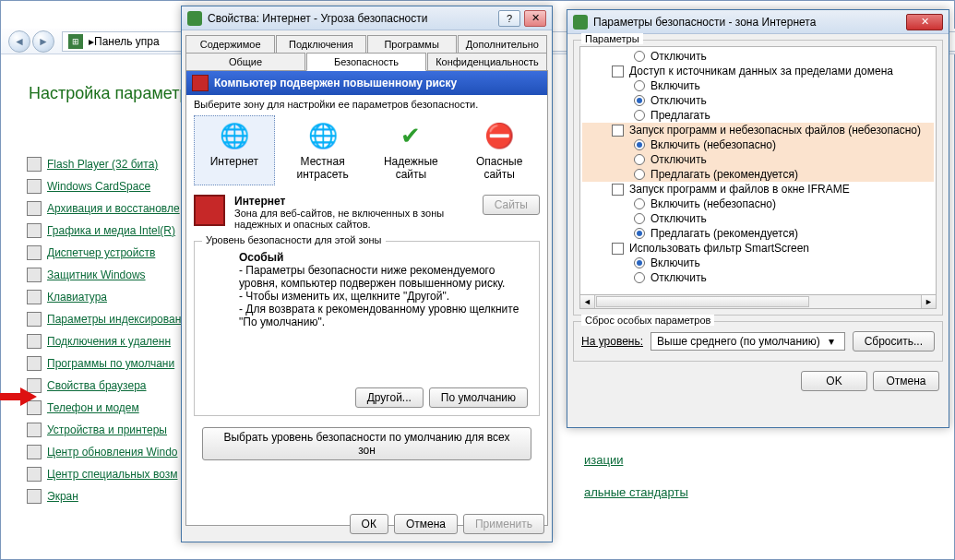  I want to click on horizontal-scrollbar: ◄ ►, so click(758, 302).